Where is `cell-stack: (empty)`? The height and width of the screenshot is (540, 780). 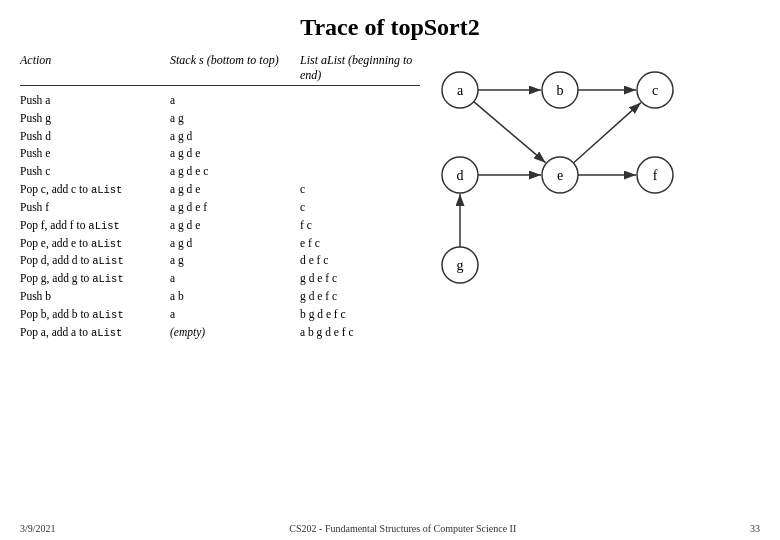 cell-stack: (empty) is located at coordinates (235, 333).